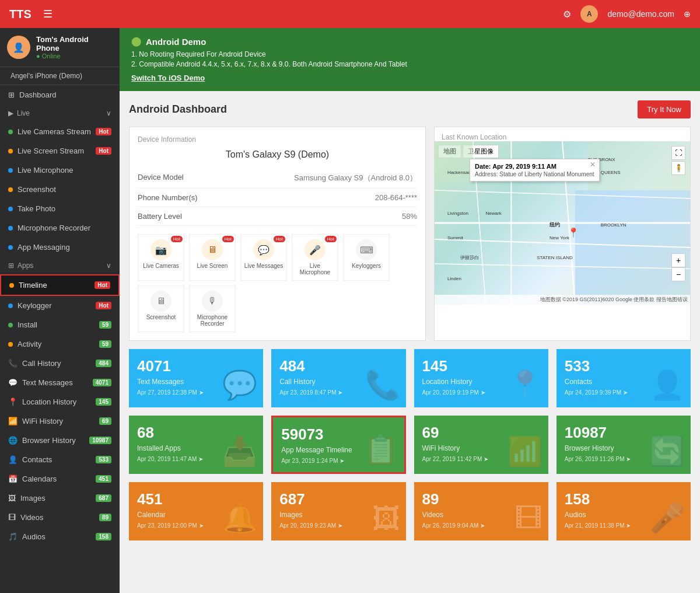 This screenshot has width=700, height=593. I want to click on sidebar-item-live-screen: Live Screen Stream Hot, so click(60, 151).